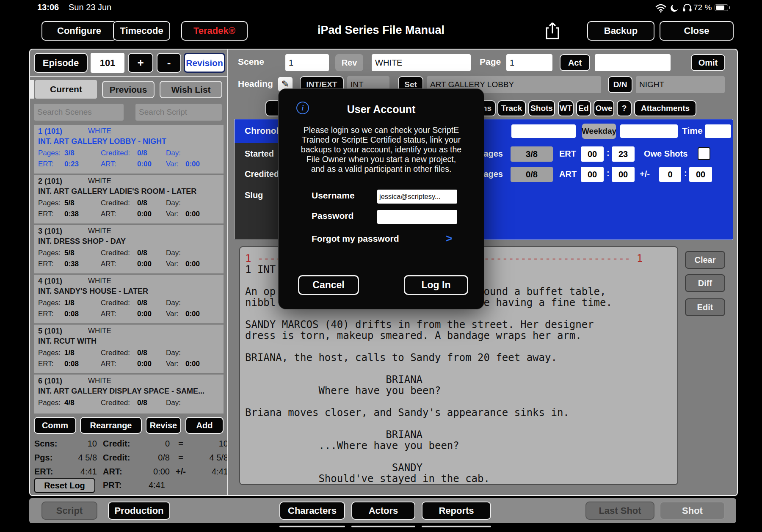 This screenshot has height=532, width=762. What do you see at coordinates (108, 63) in the screenshot?
I see `episode-number-input` at bounding box center [108, 63].